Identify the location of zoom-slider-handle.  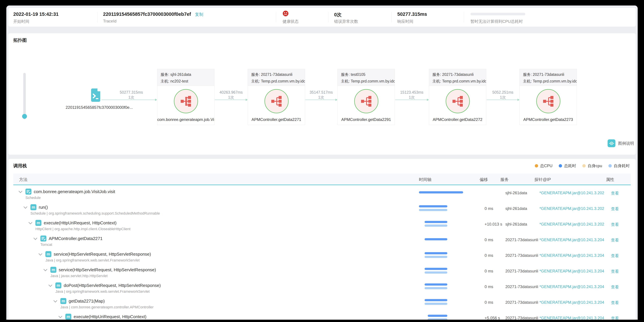
(24, 116).